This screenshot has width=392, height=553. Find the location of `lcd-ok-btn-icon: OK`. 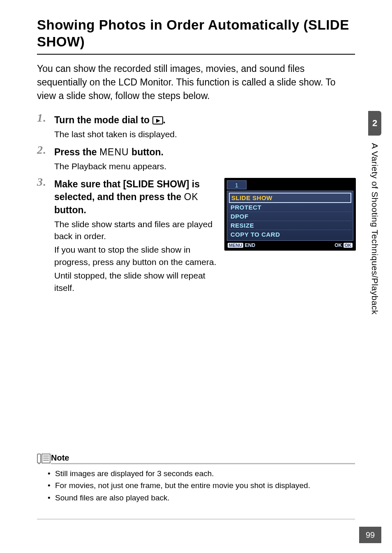

lcd-ok-btn-icon: OK is located at coordinates (348, 245).